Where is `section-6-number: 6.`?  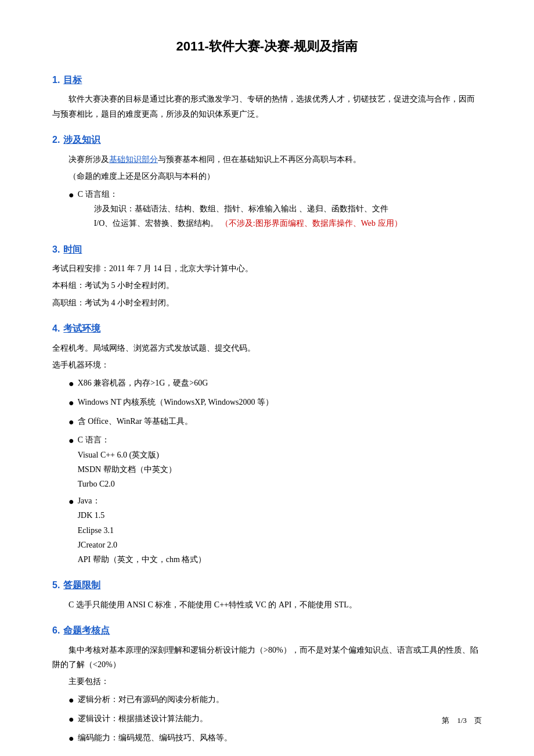 section-6-number: 6. is located at coordinates (56, 631).